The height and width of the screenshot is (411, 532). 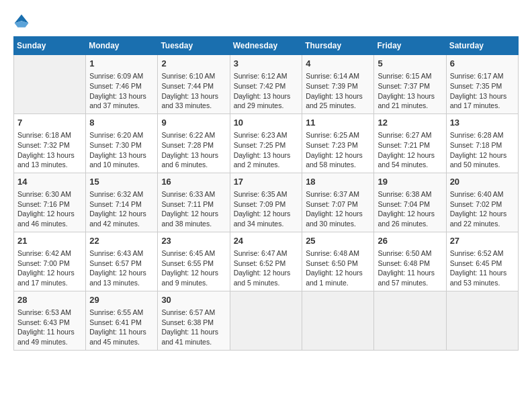 I want to click on cell-content: Sunrise: 6:09 AM Sunset: 7:46 PM Dayligh…, so click(x=122, y=91).